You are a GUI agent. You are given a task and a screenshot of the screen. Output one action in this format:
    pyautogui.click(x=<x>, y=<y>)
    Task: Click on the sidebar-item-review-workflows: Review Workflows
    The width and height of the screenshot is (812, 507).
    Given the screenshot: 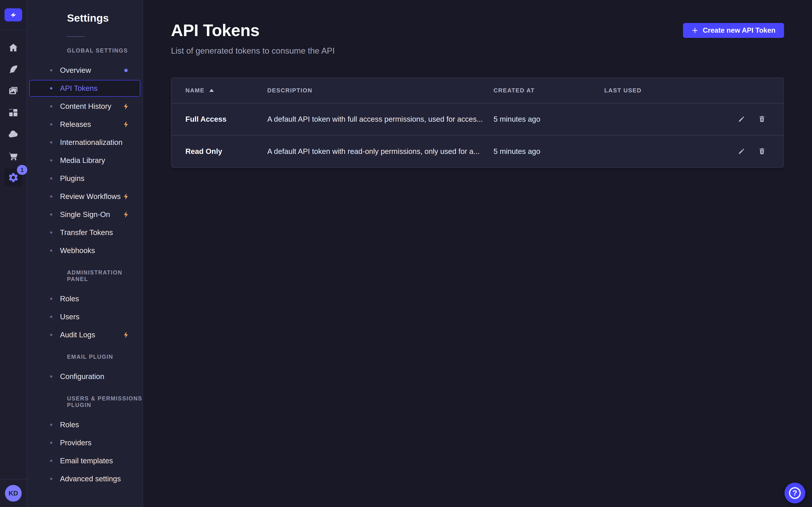 What is the action you would take?
    pyautogui.click(x=85, y=196)
    